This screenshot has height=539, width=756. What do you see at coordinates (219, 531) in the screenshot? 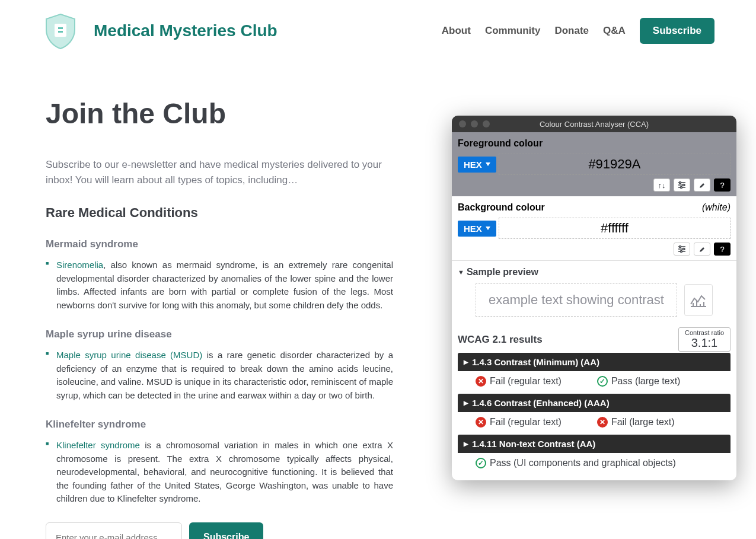
I see `subscribe-form: Subscribe` at bounding box center [219, 531].